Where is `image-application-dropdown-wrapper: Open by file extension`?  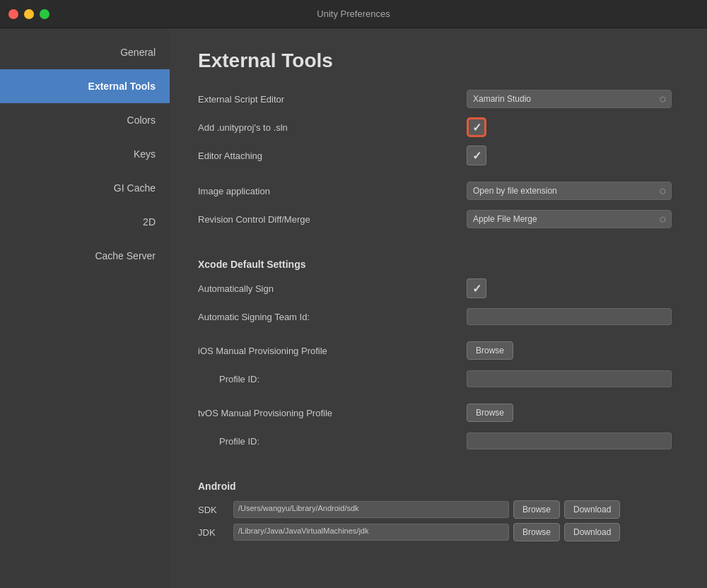
image-application-dropdown-wrapper: Open by file extension is located at coordinates (569, 191).